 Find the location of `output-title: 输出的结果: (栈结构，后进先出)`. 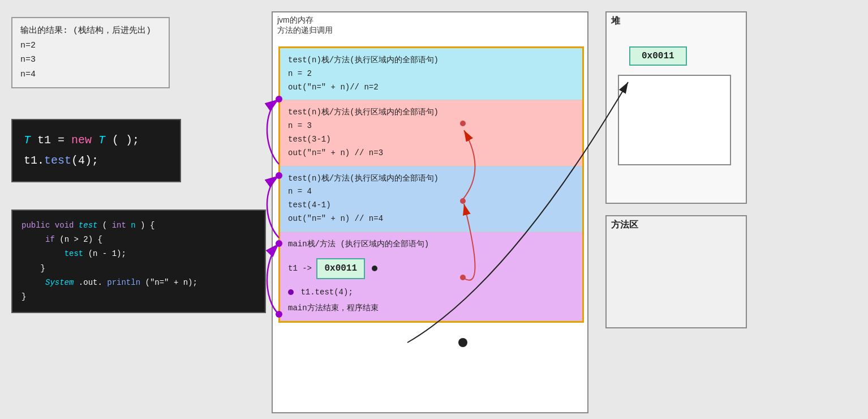

output-title: 输出的结果: (栈结构，后进先出) is located at coordinates (86, 31).